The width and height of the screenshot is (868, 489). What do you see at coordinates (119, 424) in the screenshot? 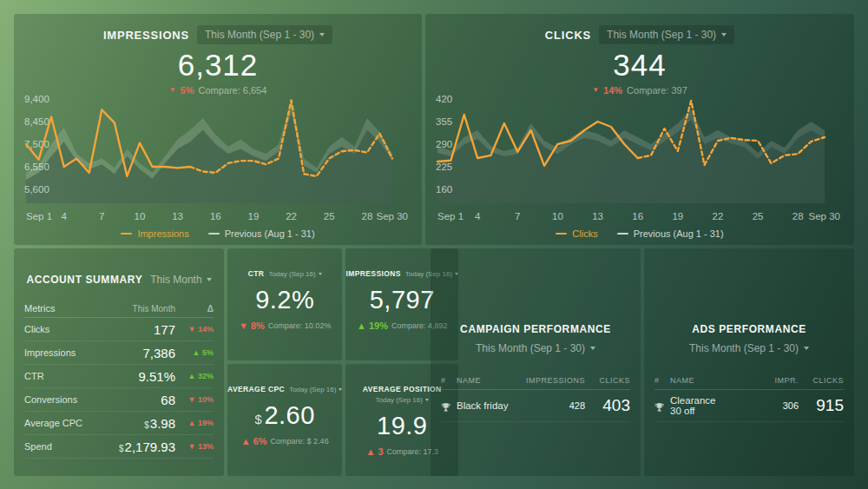
I see `table-row: Average CPC$3.98▲ 19%` at bounding box center [119, 424].